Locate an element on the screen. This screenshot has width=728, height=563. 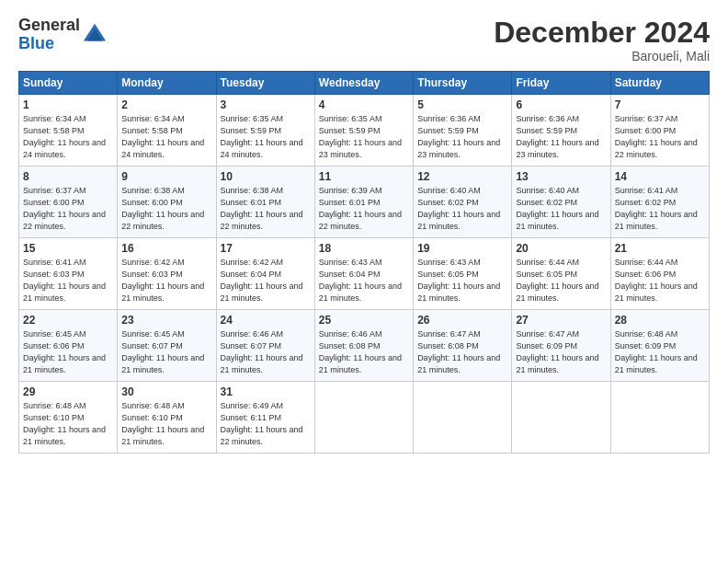
day-number: 2 is located at coordinates (166, 105).